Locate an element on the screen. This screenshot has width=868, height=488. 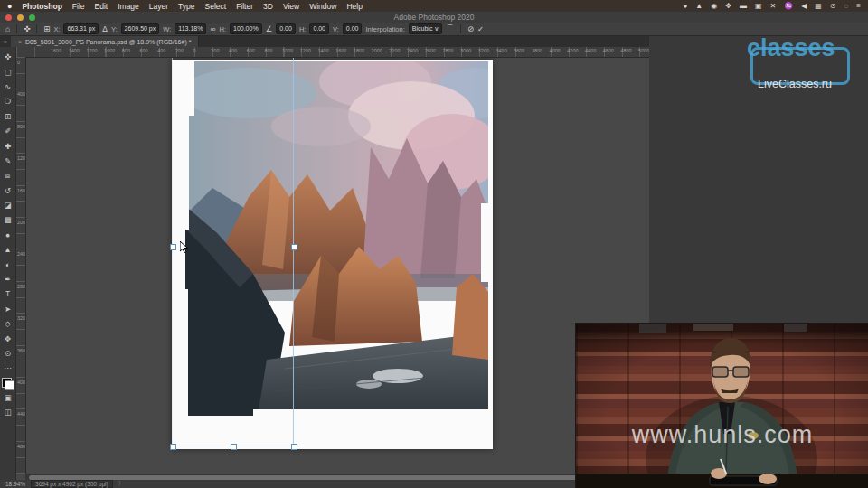
menubar-status-icon: ♒ is located at coordinates (788, 5).